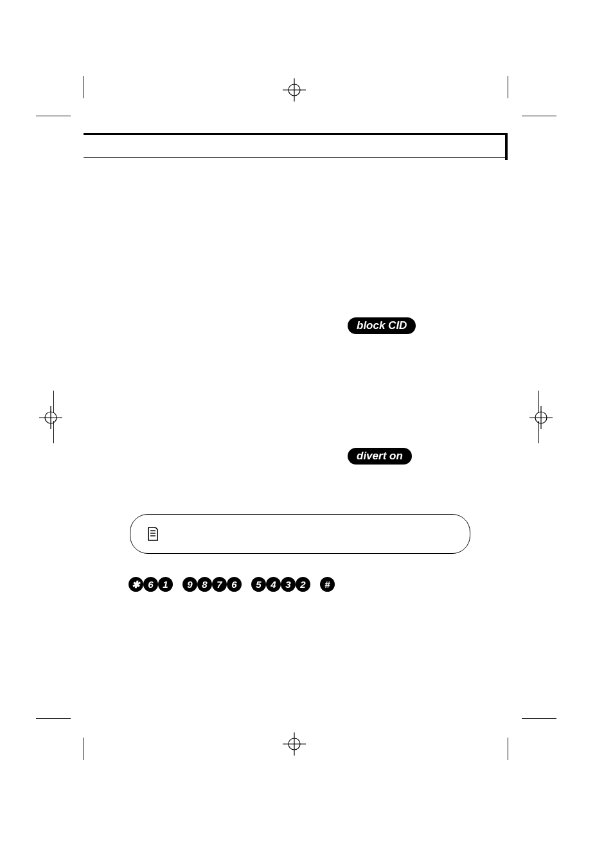  I want to click on dial-key-6b: 6, so click(234, 585).